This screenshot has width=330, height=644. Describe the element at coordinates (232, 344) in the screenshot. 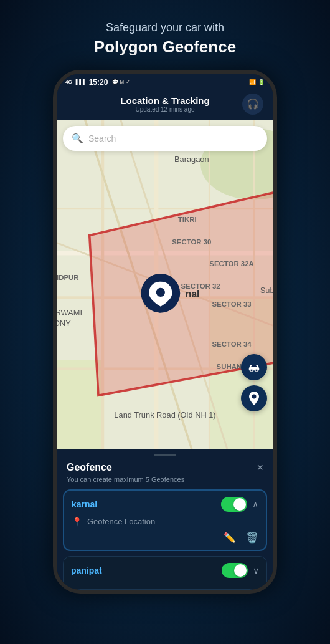

I see `svg-text: SECTOR 34` at that location.